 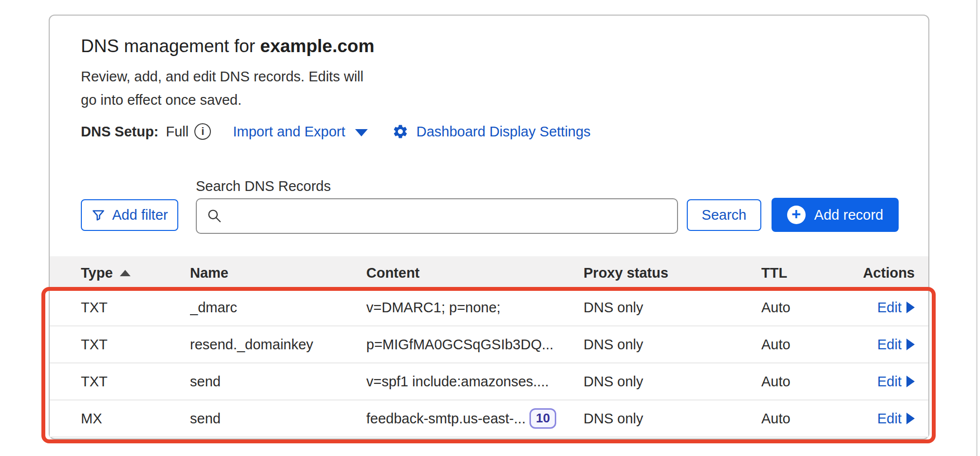 I want to click on cell-content: p=MIGfMA0GCSqGSIb3DQ..., so click(x=475, y=345).